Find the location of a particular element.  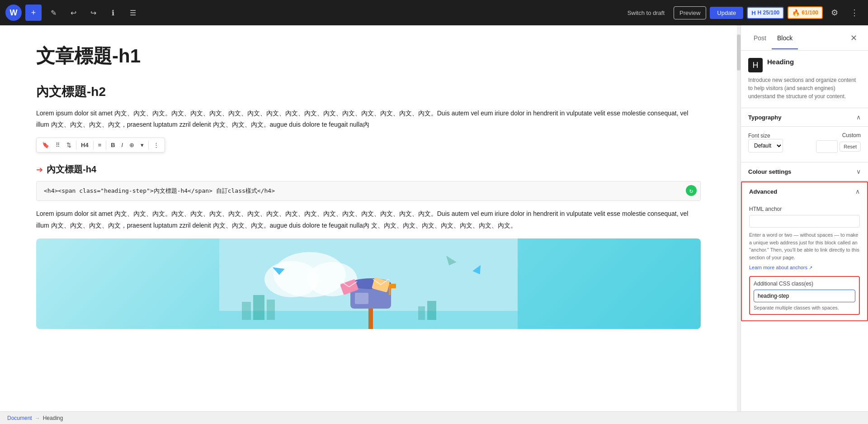

preview-button: Preview is located at coordinates (690, 13).